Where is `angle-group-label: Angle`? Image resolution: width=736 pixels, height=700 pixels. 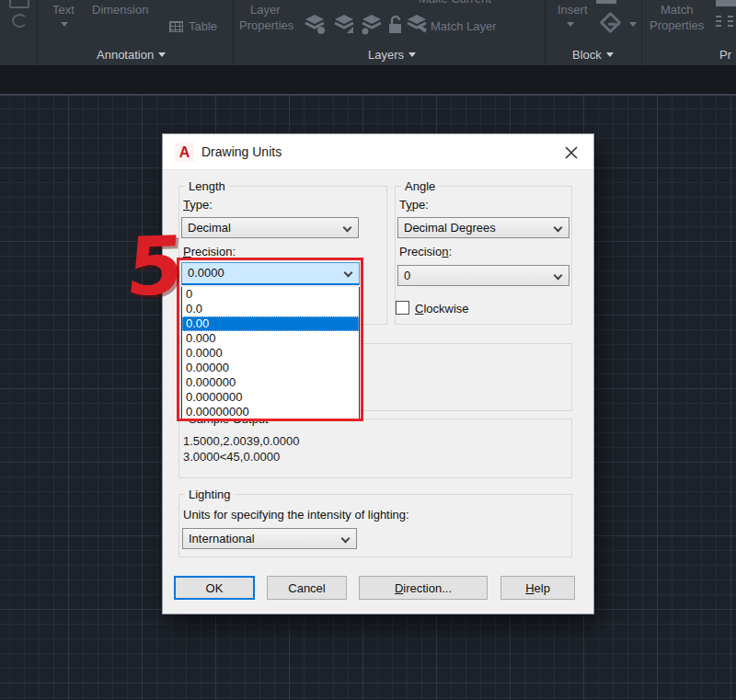
angle-group-label: Angle is located at coordinates (420, 186).